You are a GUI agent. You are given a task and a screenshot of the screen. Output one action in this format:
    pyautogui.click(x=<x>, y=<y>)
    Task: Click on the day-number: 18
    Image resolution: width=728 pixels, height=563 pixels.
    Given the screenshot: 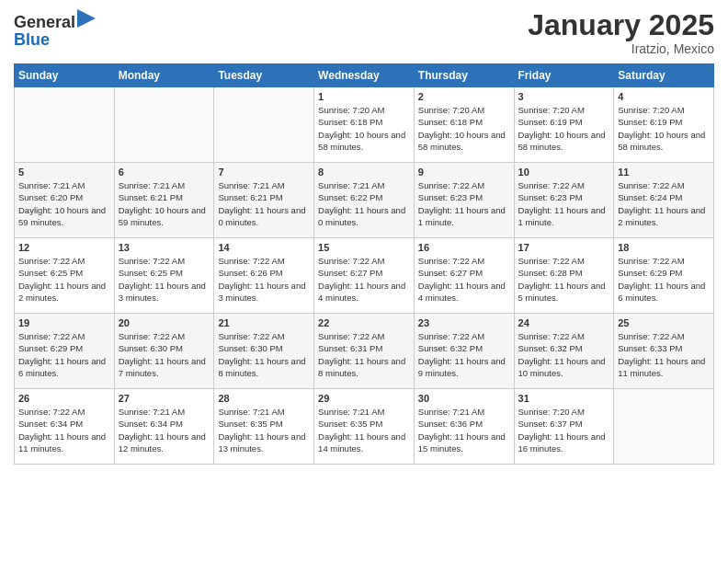 What is the action you would take?
    pyautogui.click(x=664, y=247)
    